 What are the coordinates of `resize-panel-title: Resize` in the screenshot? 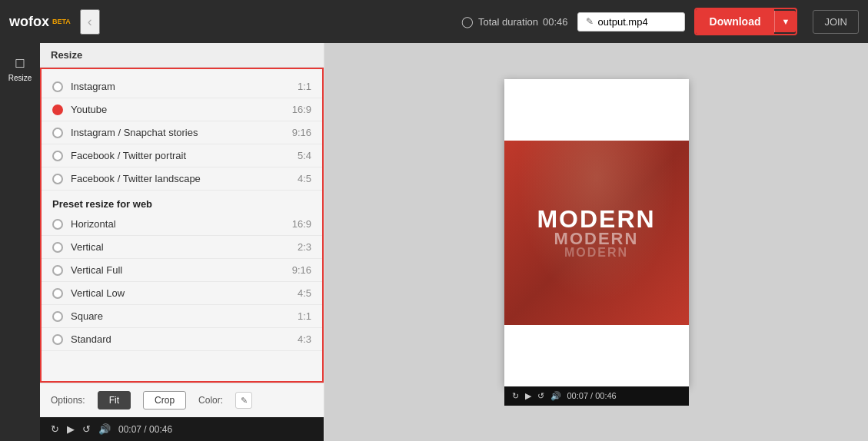 It's located at (181, 55).